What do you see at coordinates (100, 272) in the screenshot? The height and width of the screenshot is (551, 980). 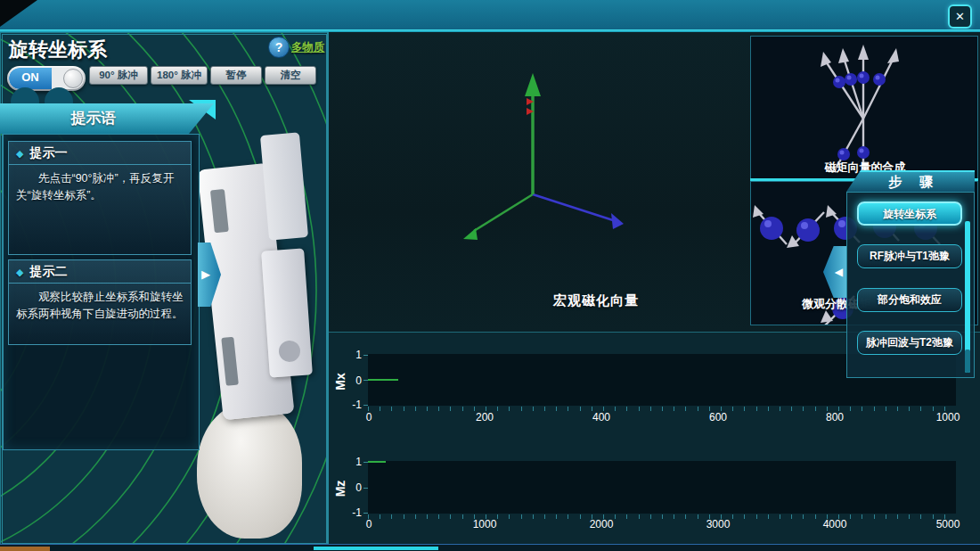 I see `hint-title-row: ◆提示二` at bounding box center [100, 272].